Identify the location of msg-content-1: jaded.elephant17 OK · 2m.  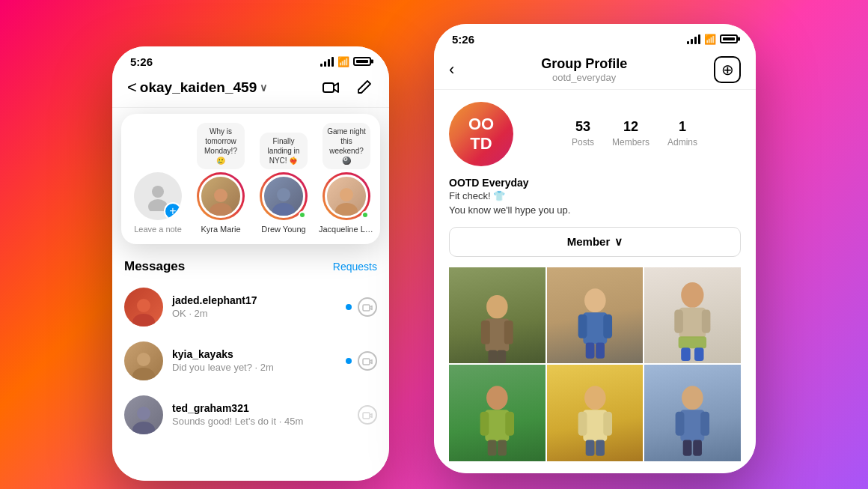
(254, 307).